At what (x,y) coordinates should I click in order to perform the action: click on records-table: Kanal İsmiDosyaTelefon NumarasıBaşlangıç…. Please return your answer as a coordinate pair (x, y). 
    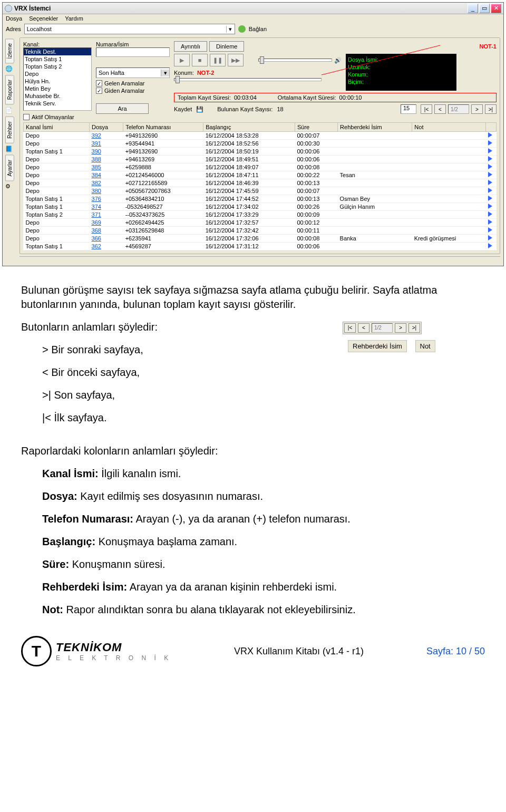
    Looking at the image, I should click on (260, 187).